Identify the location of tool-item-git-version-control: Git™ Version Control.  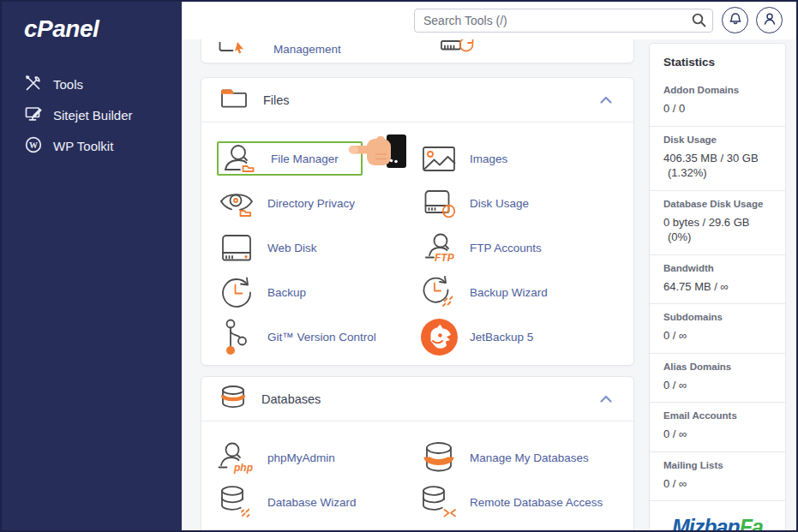
(316, 337).